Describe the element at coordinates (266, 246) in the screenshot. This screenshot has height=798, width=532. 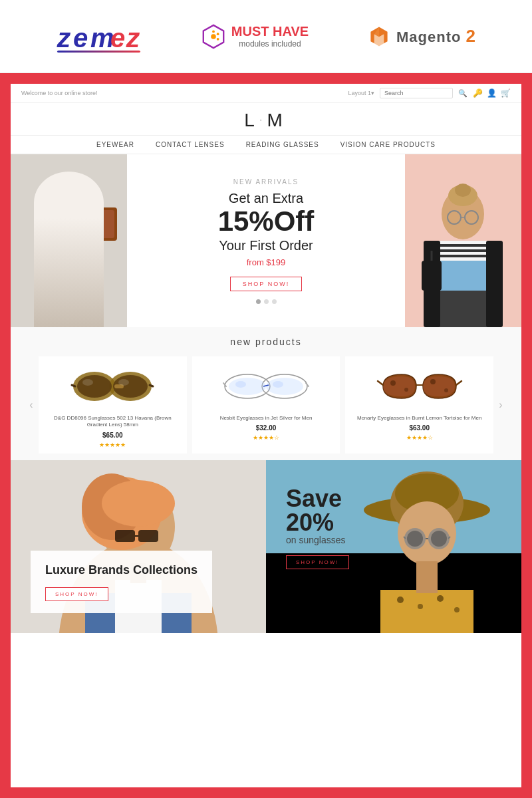
I see `hero-line3: Your First Order` at that location.